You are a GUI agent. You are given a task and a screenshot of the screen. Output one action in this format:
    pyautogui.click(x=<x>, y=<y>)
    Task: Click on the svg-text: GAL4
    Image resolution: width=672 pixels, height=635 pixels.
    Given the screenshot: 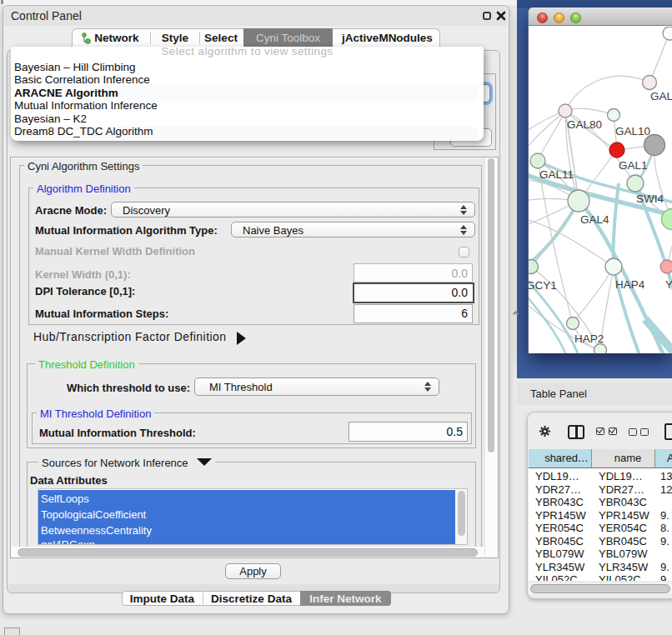 What is the action you would take?
    pyautogui.click(x=595, y=220)
    